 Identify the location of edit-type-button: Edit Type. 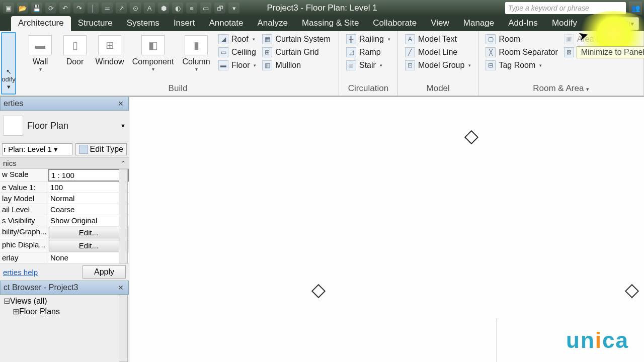
(101, 149).